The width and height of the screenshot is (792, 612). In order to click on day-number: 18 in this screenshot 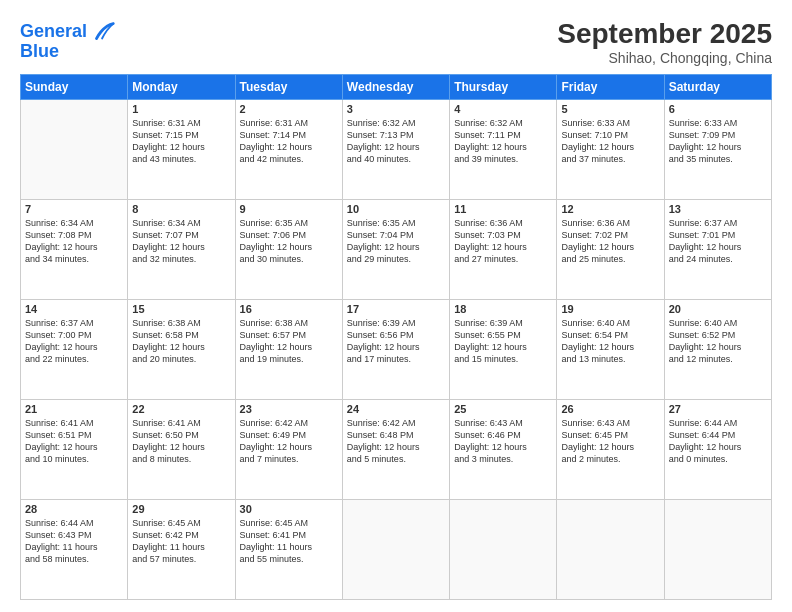, I will do `click(503, 309)`.